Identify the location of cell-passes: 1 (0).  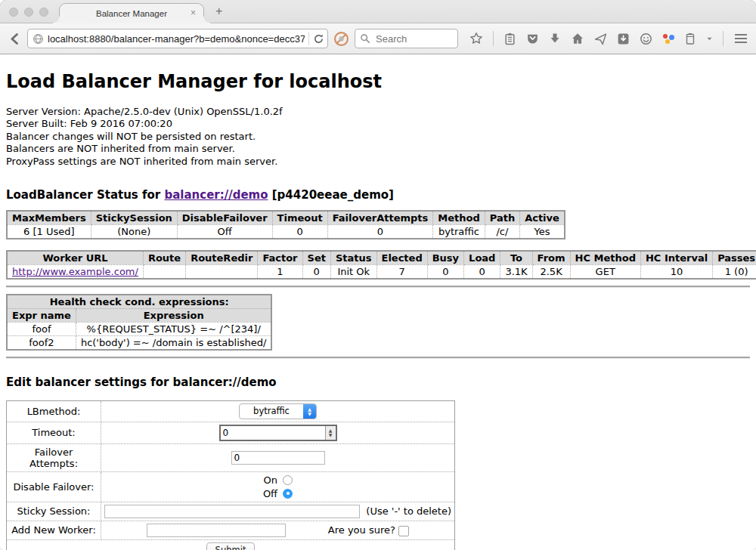
(735, 272).